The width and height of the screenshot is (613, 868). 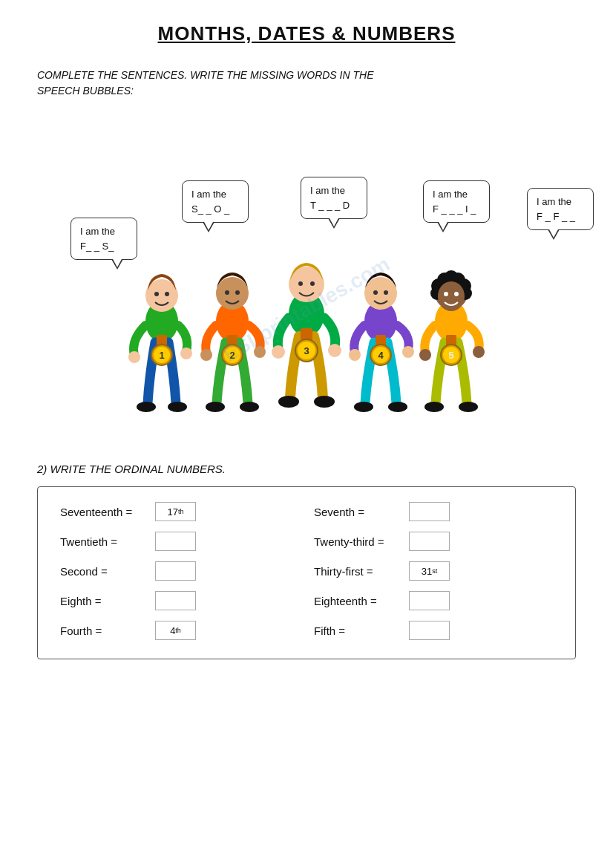 What do you see at coordinates (556, 217) in the screenshot?
I see `bubble-5-line2: F _ F _ _` at bounding box center [556, 217].